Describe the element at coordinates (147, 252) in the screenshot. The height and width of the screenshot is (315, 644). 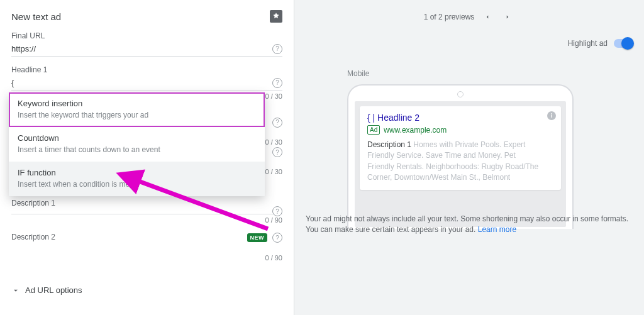
I see `description2-counter: 0 / 90` at that location.